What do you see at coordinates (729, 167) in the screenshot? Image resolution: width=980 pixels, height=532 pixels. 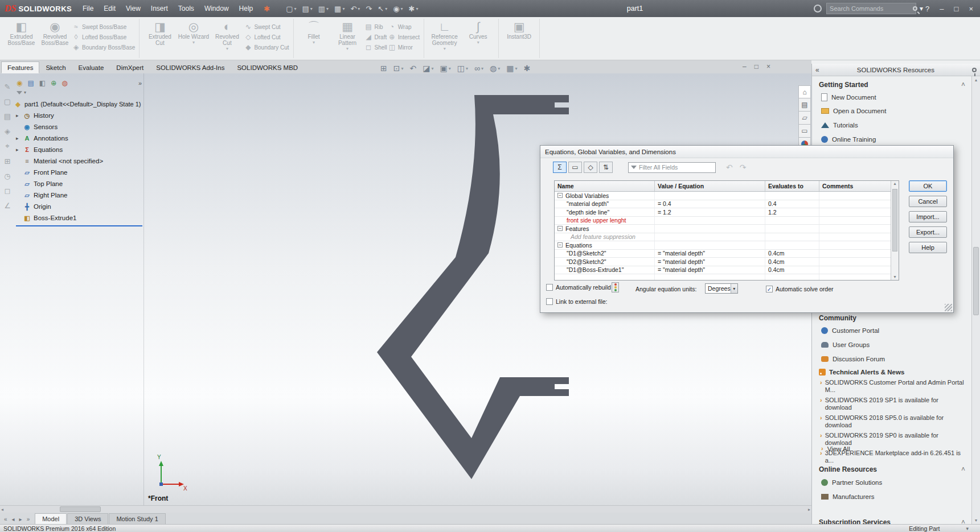 I see `undo-icon: ↶` at bounding box center [729, 167].